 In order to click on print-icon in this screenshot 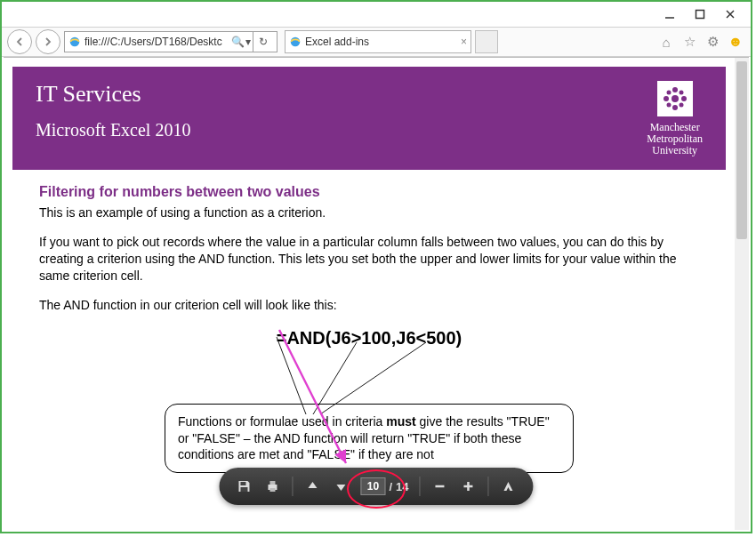, I will do `click(272, 486)`.